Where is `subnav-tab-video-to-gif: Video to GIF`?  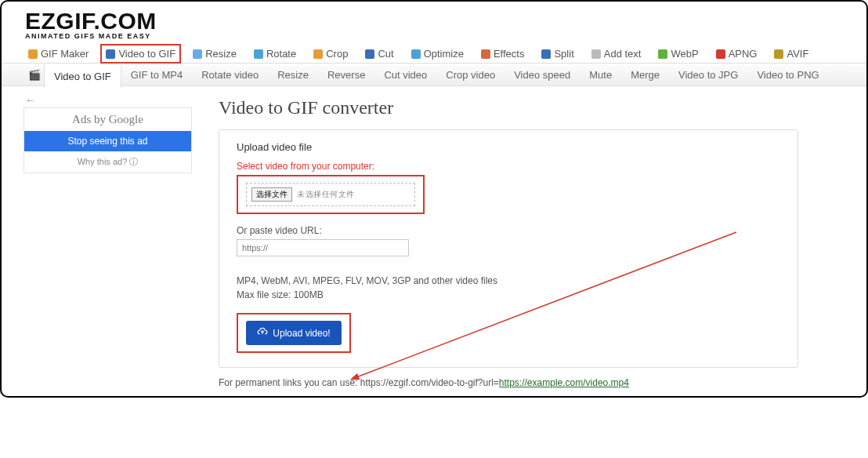 subnav-tab-video-to-gif: Video to GIF is located at coordinates (83, 76).